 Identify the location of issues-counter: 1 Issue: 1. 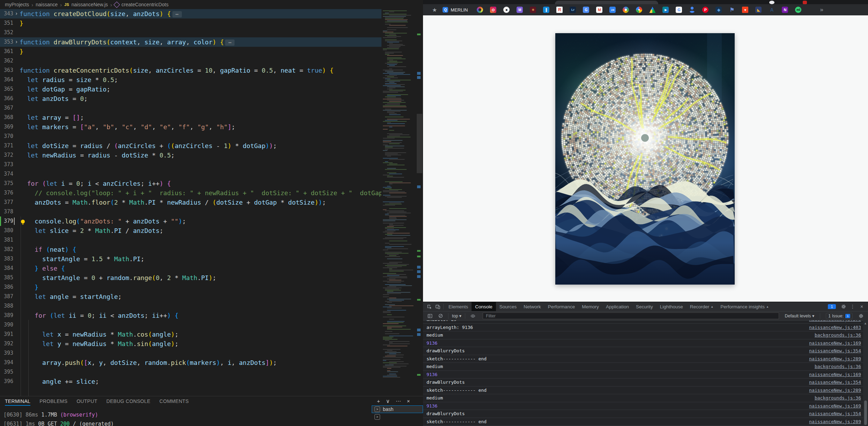
(839, 316).